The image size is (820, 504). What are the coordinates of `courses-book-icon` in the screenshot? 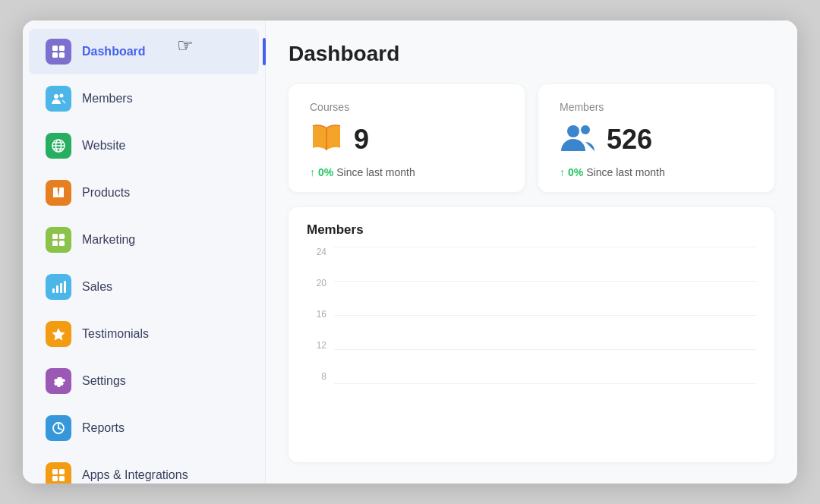 It's located at (326, 140).